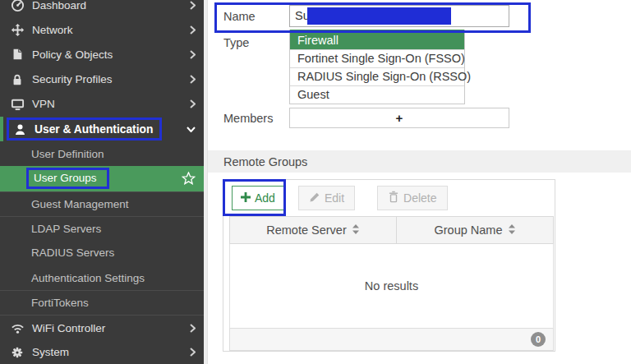 This screenshot has width=631, height=364. I want to click on sidebar-item-label: User & Authentication, so click(94, 130).